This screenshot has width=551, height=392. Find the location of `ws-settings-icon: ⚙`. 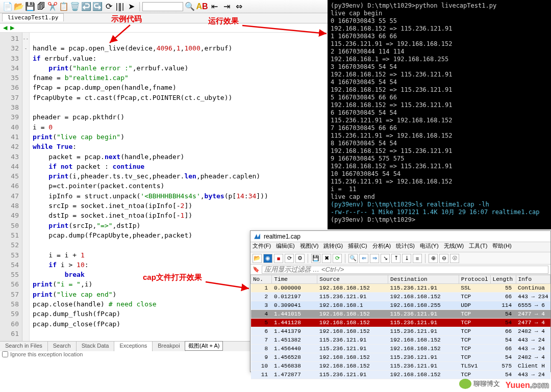

ws-settings-icon: ⚙ is located at coordinates (300, 258).